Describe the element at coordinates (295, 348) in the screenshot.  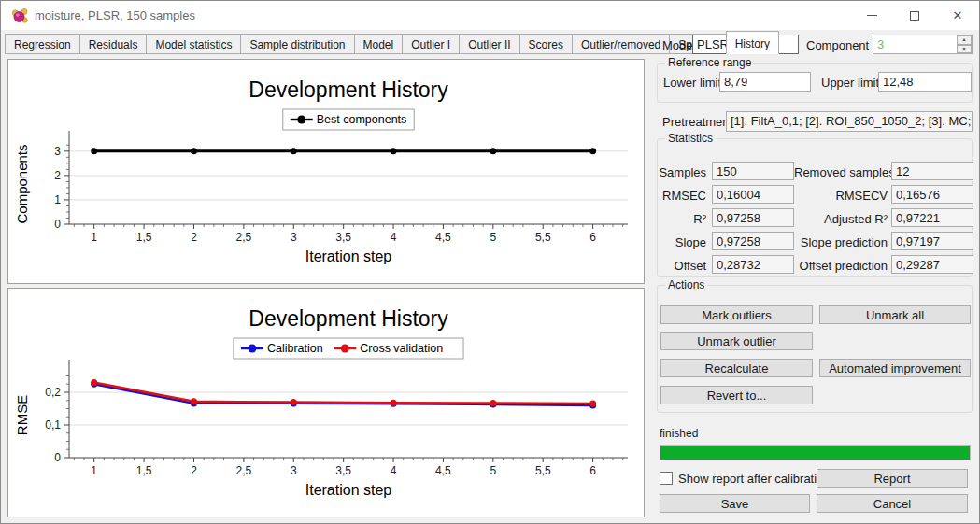
I see `svg-text: Calibration` at that location.